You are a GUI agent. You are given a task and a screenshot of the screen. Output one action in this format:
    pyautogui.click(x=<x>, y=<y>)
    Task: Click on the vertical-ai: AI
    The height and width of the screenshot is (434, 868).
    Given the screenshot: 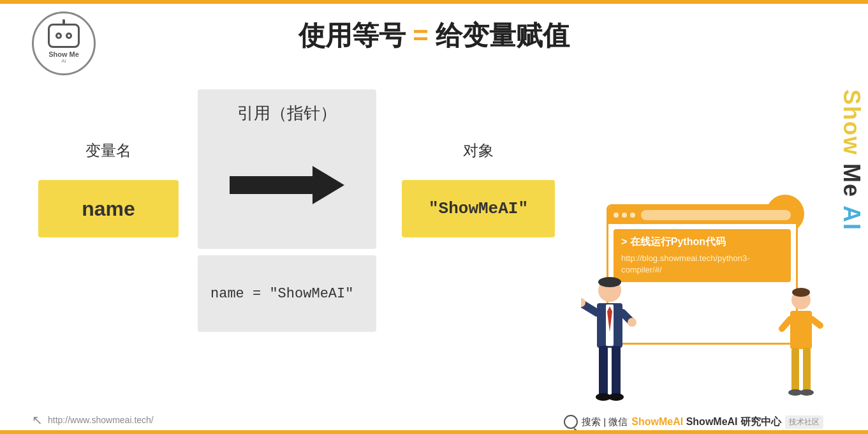 What is the action you would take?
    pyautogui.click(x=852, y=218)
    